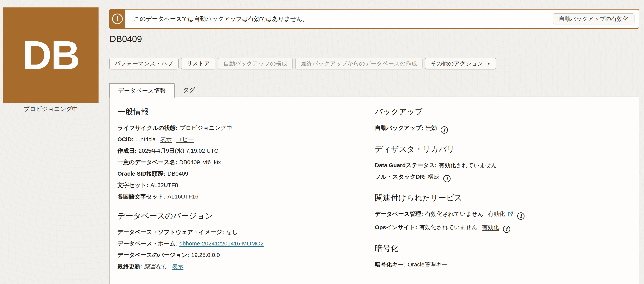 This screenshot has height=284, width=644. I want to click on field-created-date-label: 作成日:, so click(127, 151).